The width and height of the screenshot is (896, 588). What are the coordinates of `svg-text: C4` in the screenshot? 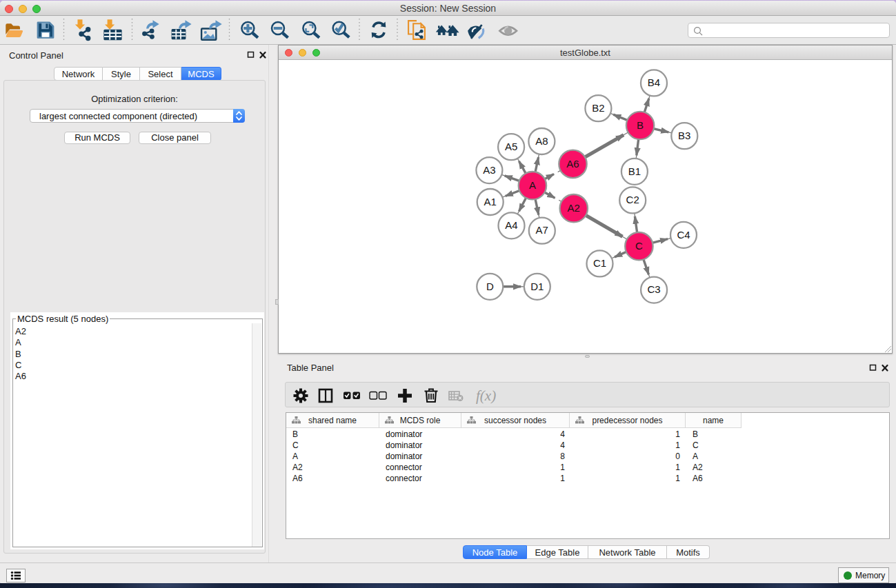 It's located at (683, 234).